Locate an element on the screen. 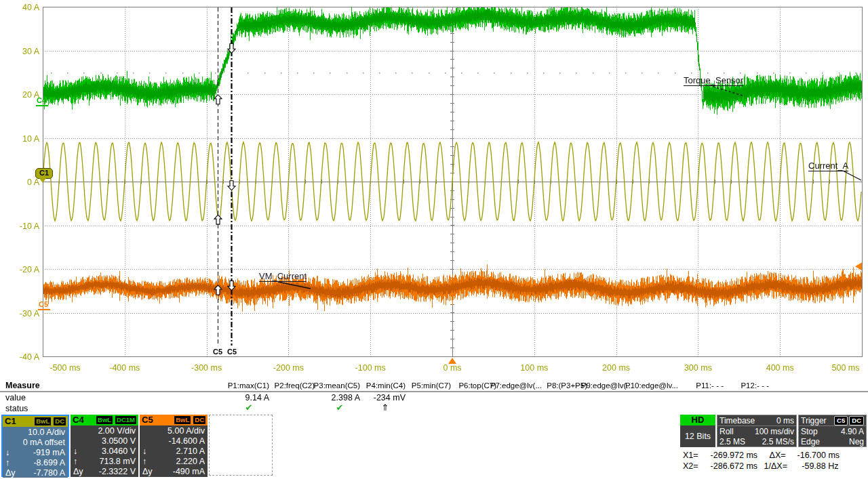 The width and height of the screenshot is (868, 479). measure-param-value: 2.398 A is located at coordinates (346, 398).